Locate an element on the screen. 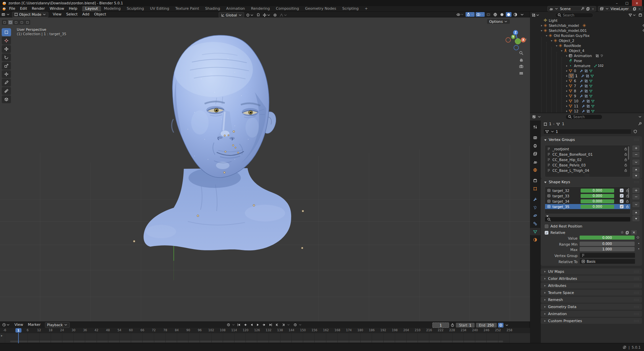 The height and width of the screenshot is (351, 644). workspace-tab-uv-editing: UV Editing is located at coordinates (160, 9).